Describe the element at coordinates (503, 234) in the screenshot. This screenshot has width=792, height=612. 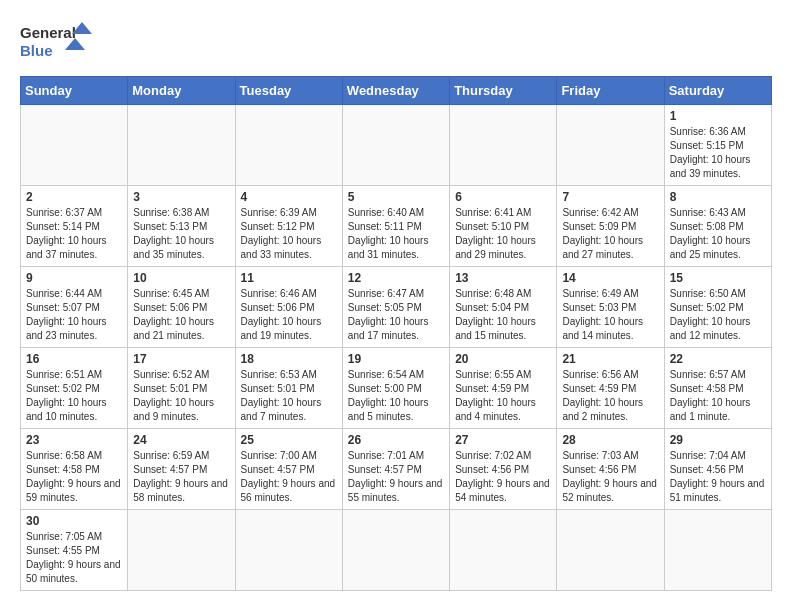
I see `day-info: Sunrise: 6:41 AM Sunset: 5:10 PM Dayligh…` at that location.